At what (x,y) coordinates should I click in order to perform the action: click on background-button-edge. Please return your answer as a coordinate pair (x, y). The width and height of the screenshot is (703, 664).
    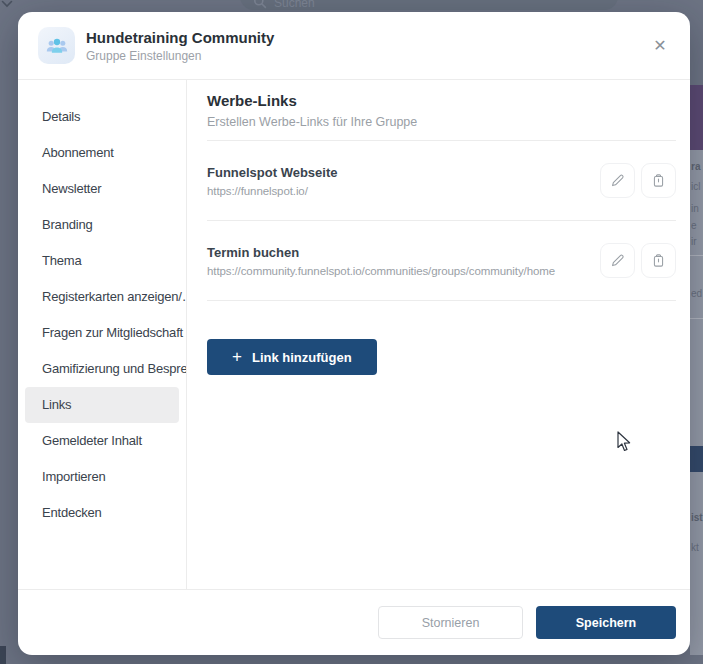
    Looking at the image, I should click on (696, 459).